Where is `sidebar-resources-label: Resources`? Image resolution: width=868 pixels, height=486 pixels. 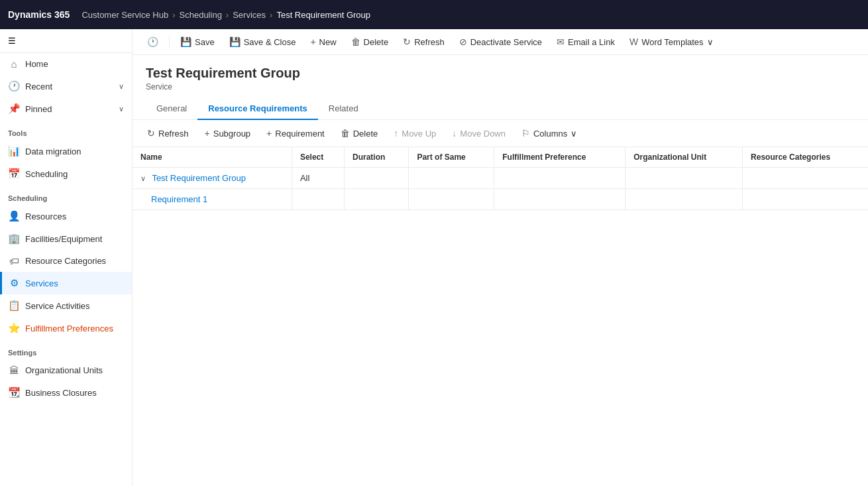
sidebar-resources-label: Resources is located at coordinates (46, 216).